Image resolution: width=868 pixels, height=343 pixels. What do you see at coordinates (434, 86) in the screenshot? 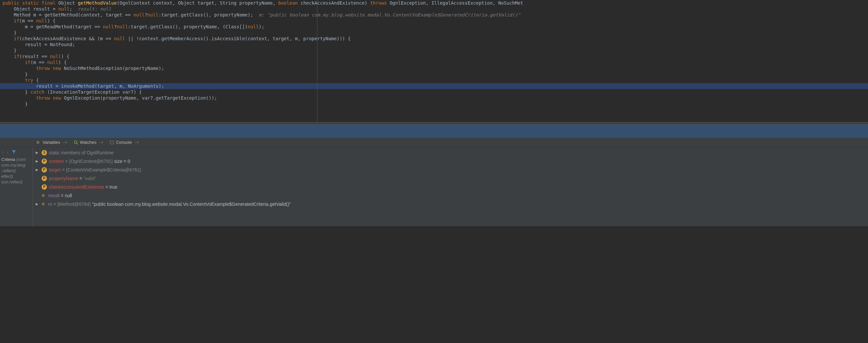
I see `code-line-execution-point: result = invokeMethod(target, m, NoArgum…` at bounding box center [434, 86].